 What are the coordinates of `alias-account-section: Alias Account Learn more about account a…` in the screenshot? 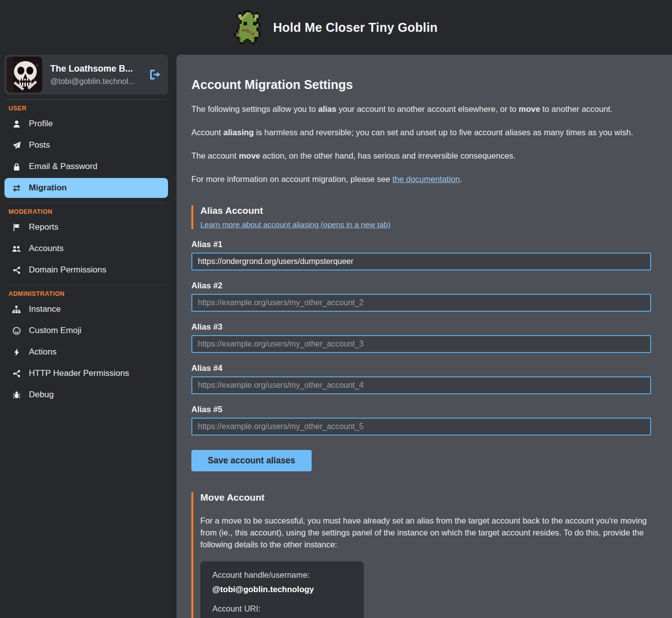 It's located at (421, 217).